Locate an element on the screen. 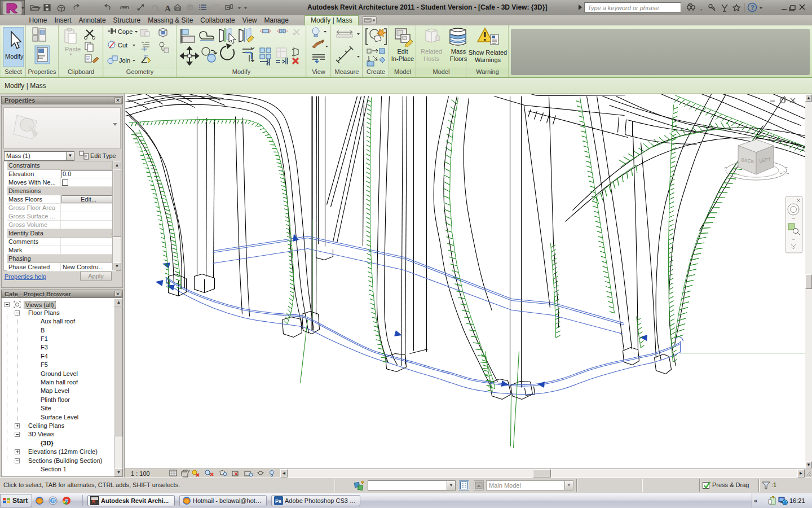 The image size is (812, 508). svg-text: R is located at coordinates (94, 502).